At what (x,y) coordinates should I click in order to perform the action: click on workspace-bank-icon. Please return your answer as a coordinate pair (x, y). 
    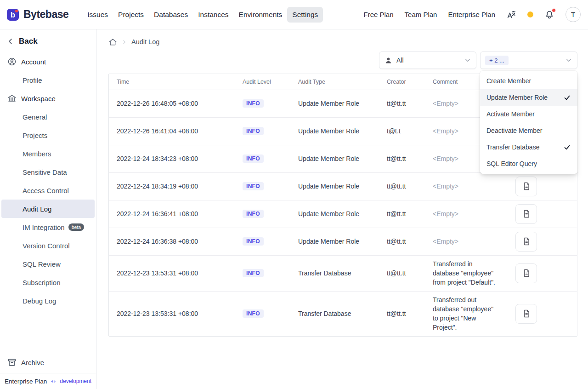
    Looking at the image, I should click on (12, 98).